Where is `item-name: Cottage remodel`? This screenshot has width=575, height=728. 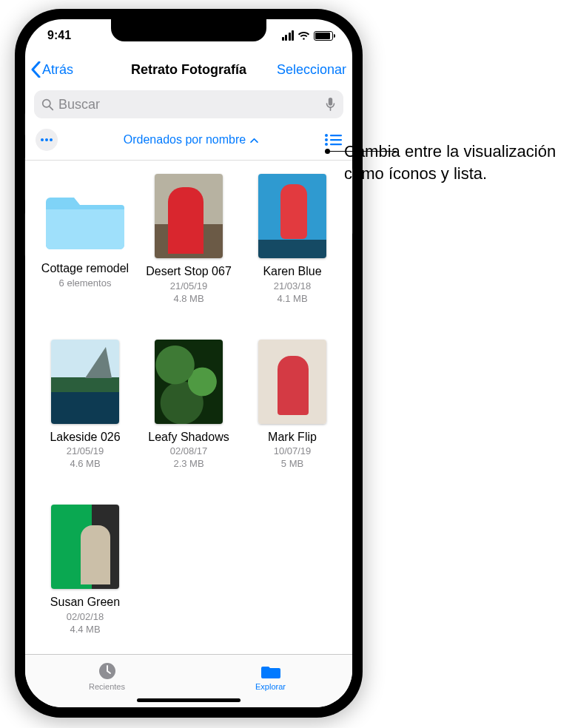
item-name: Cottage remodel is located at coordinates (85, 269).